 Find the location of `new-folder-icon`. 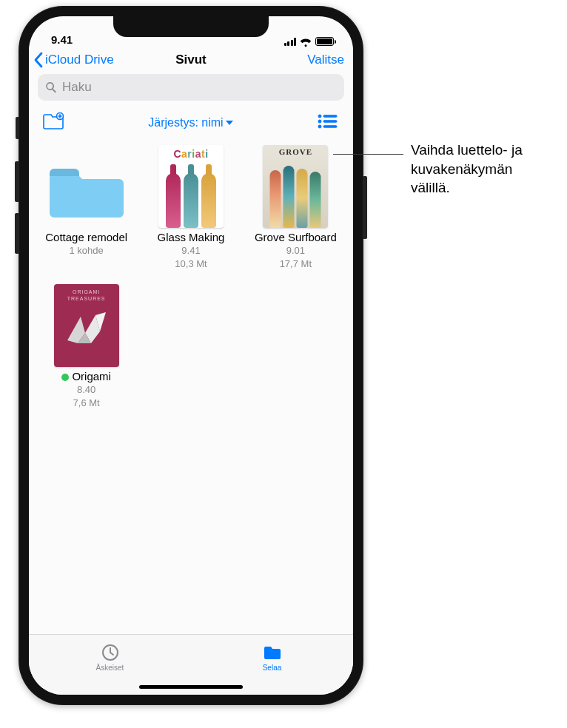

new-folder-icon is located at coordinates (53, 121).